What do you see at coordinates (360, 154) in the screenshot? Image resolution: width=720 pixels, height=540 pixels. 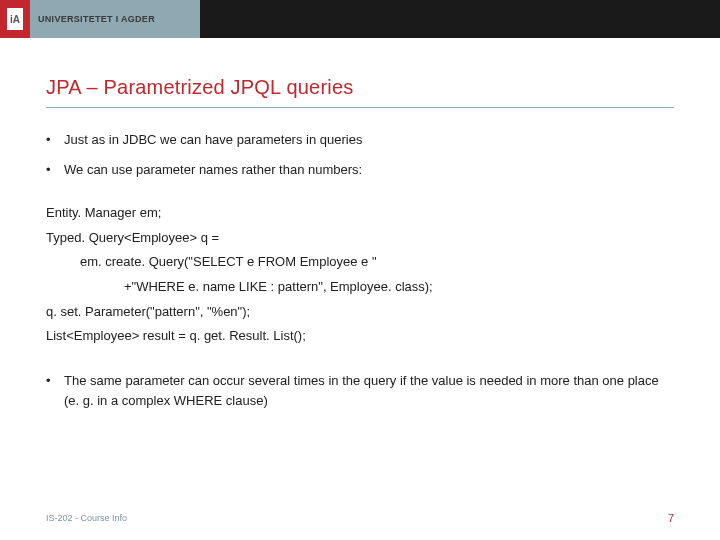 I see `bullet-list-top: Just as in JDBC we can have parameters i…` at bounding box center [360, 154].